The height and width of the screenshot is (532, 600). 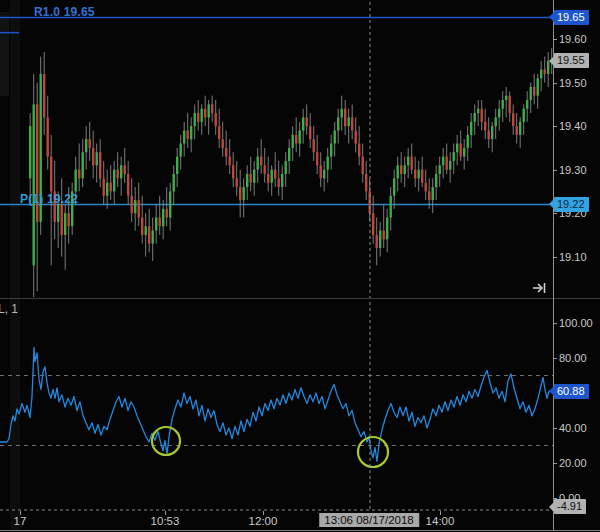 What do you see at coordinates (573, 83) in the screenshot?
I see `axis-tick-label: 19.50` at bounding box center [573, 83].